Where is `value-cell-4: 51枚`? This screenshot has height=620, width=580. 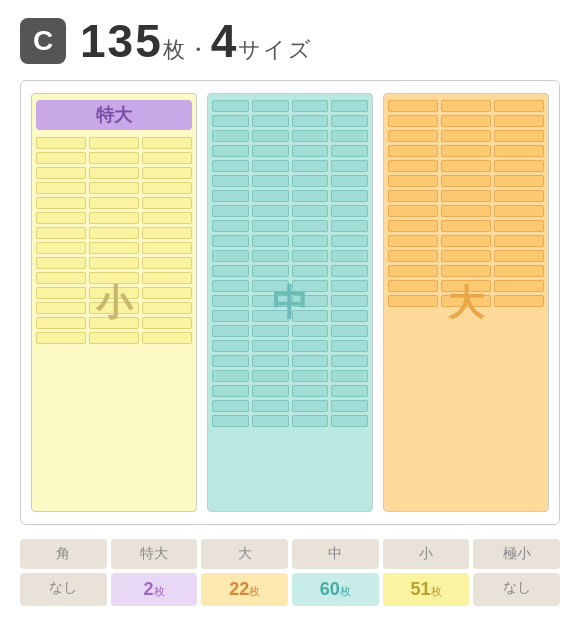
value-cell-4: 51枚 is located at coordinates (426, 590).